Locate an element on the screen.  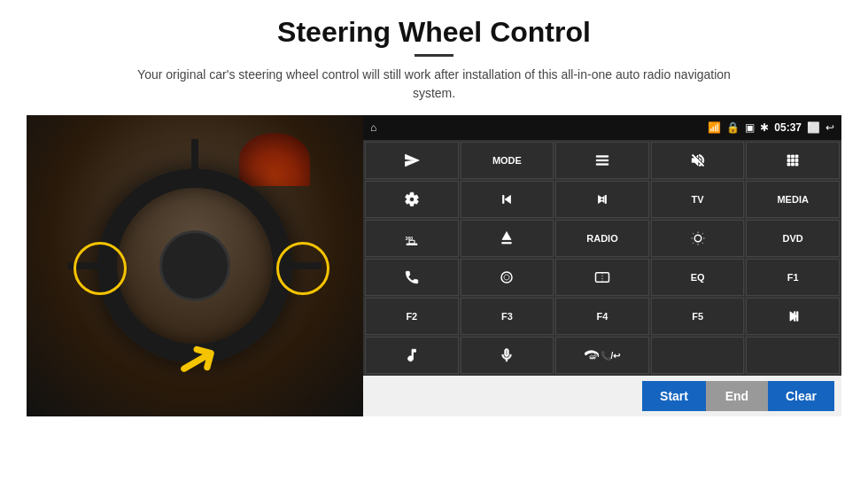
apps-button is located at coordinates (793, 160).